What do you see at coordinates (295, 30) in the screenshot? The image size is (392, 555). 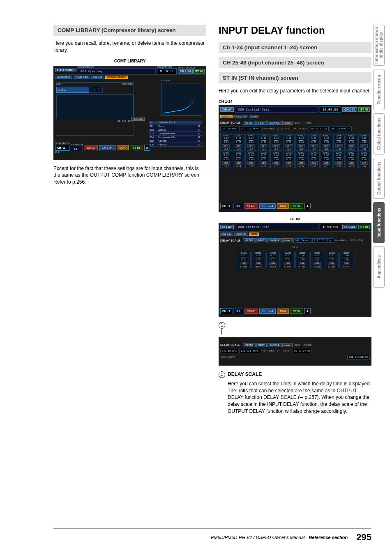 I see `page-title: INPUT DELAY function` at bounding box center [295, 30].